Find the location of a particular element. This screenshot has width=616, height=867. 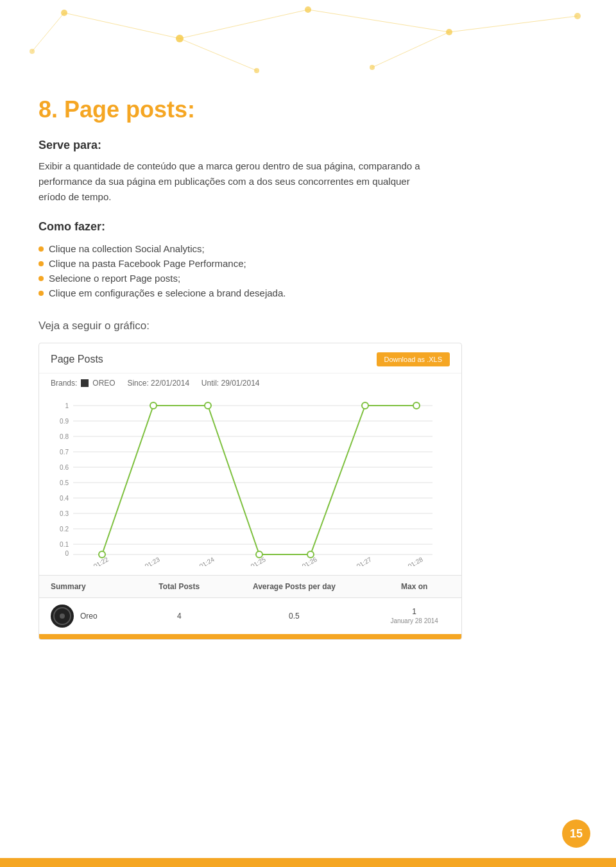

summary-brand-cell: Oreo is located at coordinates (89, 616).